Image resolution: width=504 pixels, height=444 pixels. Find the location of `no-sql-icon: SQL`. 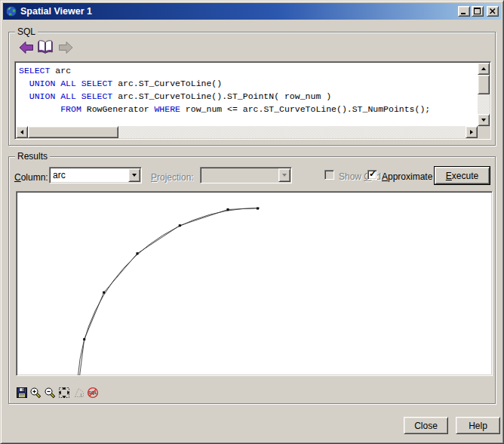

no-sql-icon: SQL is located at coordinates (93, 393).